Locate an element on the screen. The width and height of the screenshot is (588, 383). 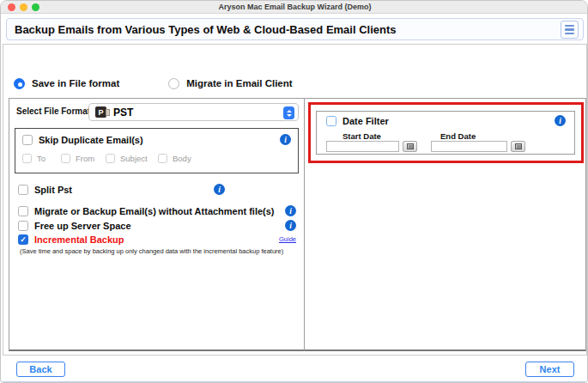
criteria-to-label: To is located at coordinates (41, 158).